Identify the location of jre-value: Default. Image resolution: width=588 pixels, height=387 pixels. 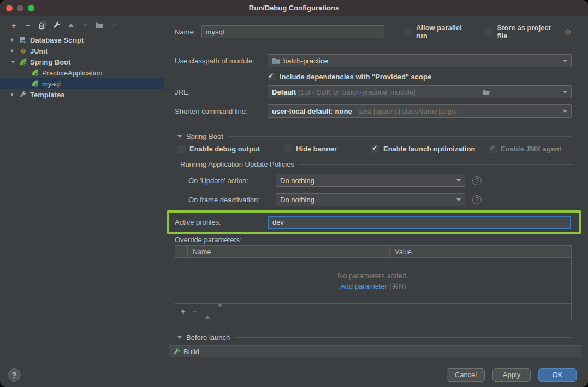
(284, 92).